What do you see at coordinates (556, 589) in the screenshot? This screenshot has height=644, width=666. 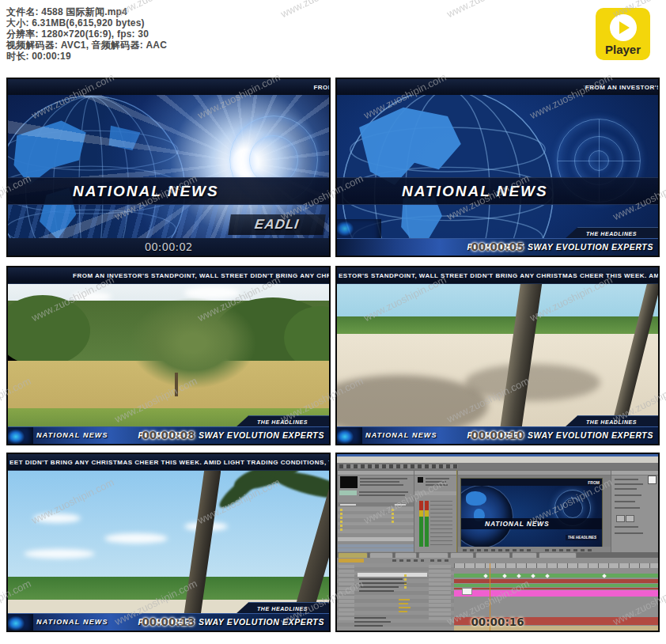 I see `layer-bar-red-thin` at bounding box center [556, 589].